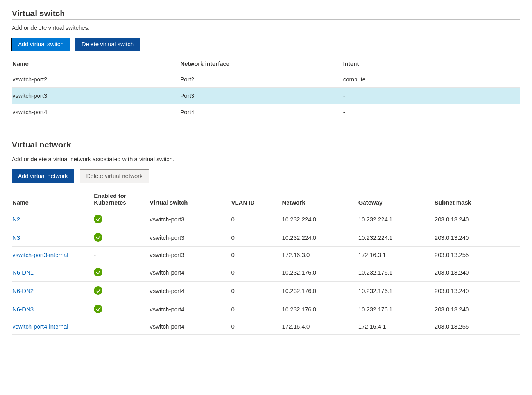 This screenshot has width=532, height=395. What do you see at coordinates (95, 96) in the screenshot?
I see `cell-name: vswitch-port3` at bounding box center [95, 96].